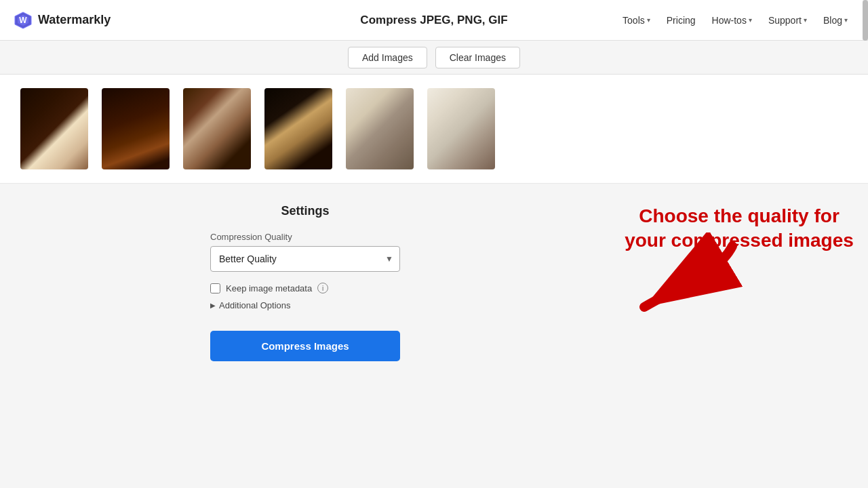 The width and height of the screenshot is (868, 488). Describe the element at coordinates (216, 289) in the screenshot. I see `keep-metadata-checkbox` at that location.